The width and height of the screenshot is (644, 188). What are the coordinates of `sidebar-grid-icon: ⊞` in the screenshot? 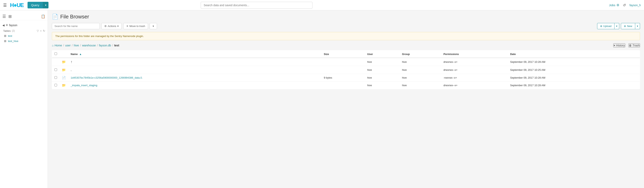 It's located at (10, 17).